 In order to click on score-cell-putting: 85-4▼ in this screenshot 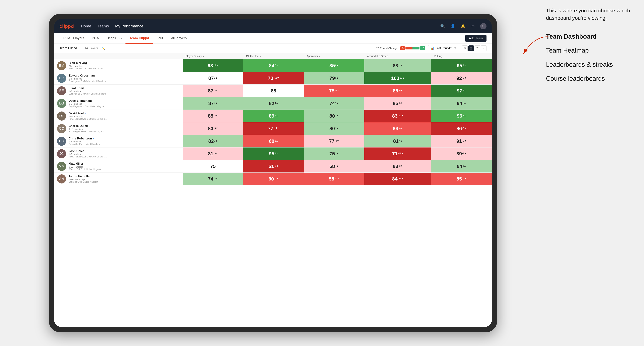, I will do `click(462, 179)`.